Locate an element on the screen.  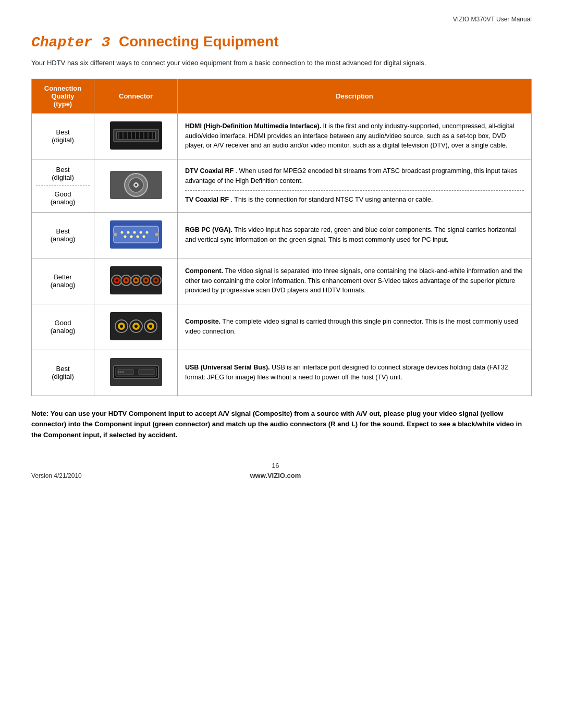
table-row: Good(analog) C is located at coordinates (282, 327).